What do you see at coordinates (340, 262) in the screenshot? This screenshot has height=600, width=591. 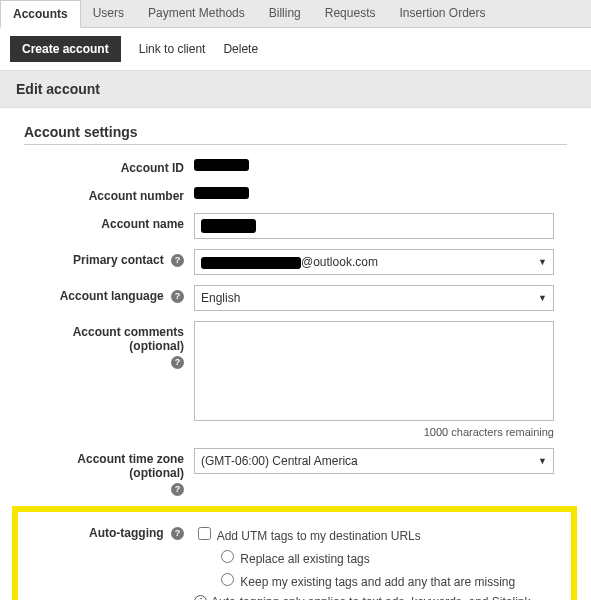 I see `contact-email-suffix: @outlook.com` at bounding box center [340, 262].